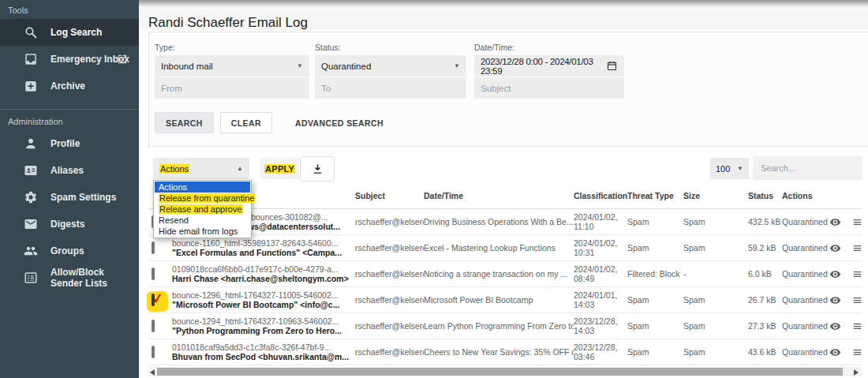 The image size is (868, 378). What do you see at coordinates (499, 274) in the screenshot?
I see `subject-cell: Noticing a strange transaction on my ...` at bounding box center [499, 274].